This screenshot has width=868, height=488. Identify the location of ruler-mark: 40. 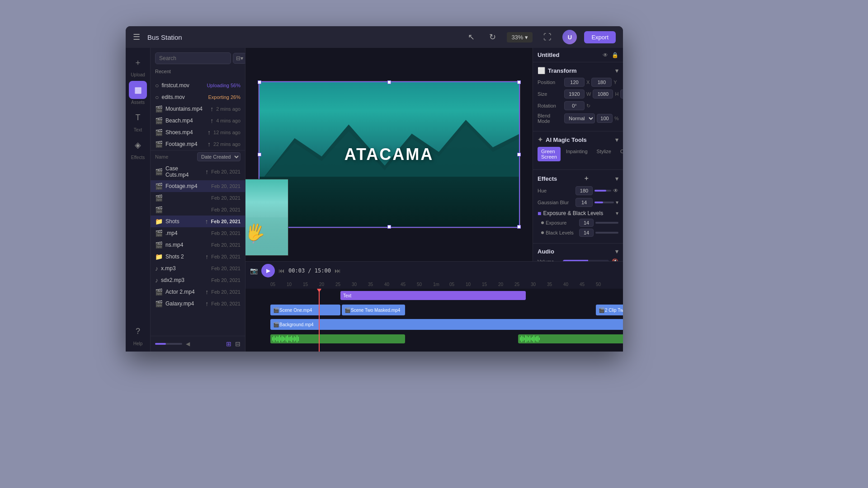
(571, 285).